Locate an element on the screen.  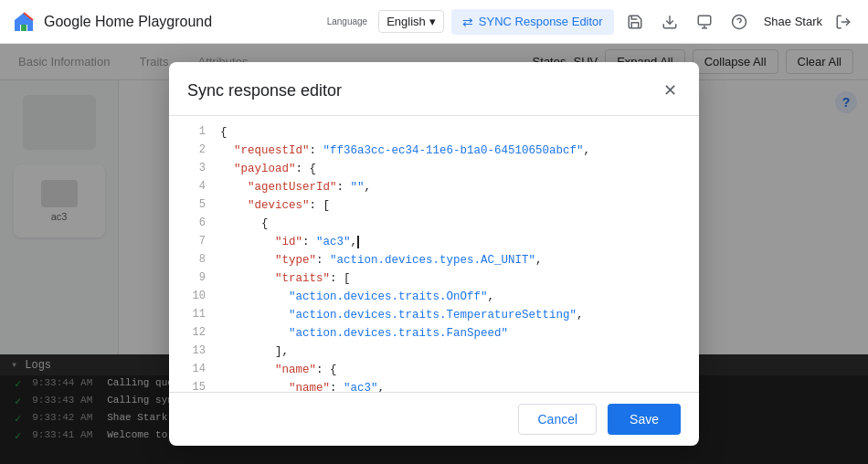
logout-icon-button is located at coordinates (843, 22).